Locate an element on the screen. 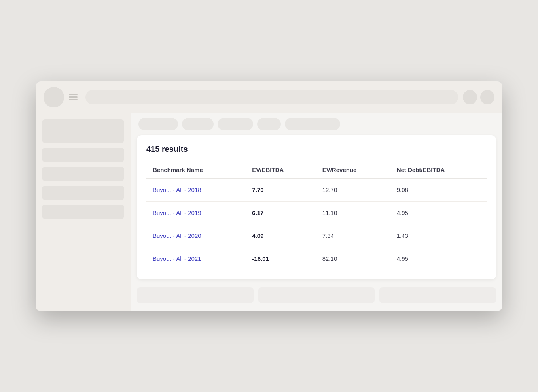 This screenshot has width=538, height=392. col-header-benchmark-name: Benchmark Name is located at coordinates (196, 170).